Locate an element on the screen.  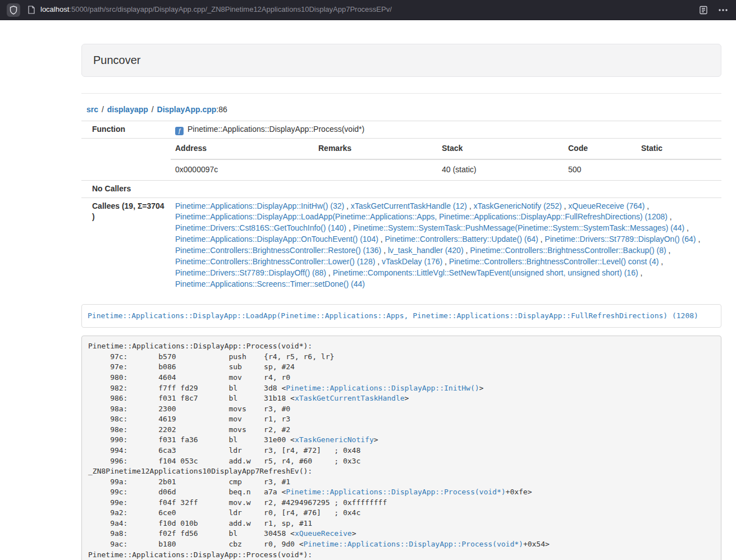
callee-link: Pinetime::Applications::DisplayApp::OnTo… is located at coordinates (277, 239).